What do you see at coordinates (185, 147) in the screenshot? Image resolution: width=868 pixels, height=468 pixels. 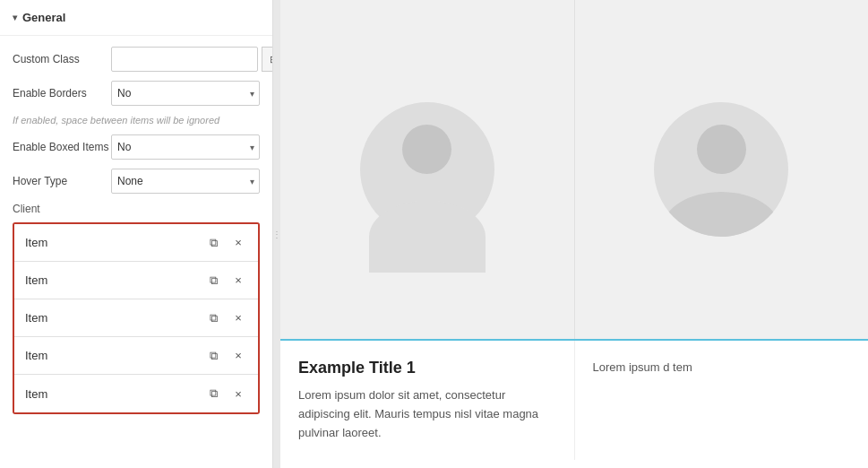 I see `enable-boxed-items-control: No Yes ▾` at bounding box center [185, 147].